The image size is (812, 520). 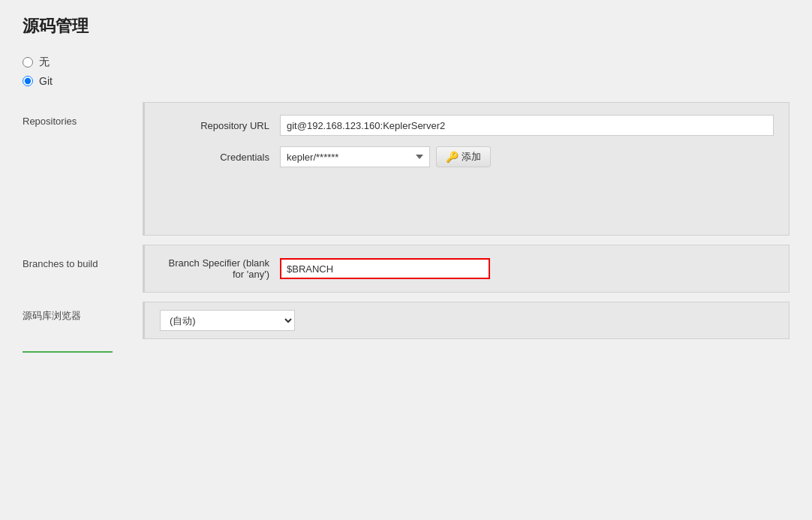 What do you see at coordinates (466, 269) in the screenshot?
I see `branches-content: Branch Specifier (blank for 'any')` at bounding box center [466, 269].